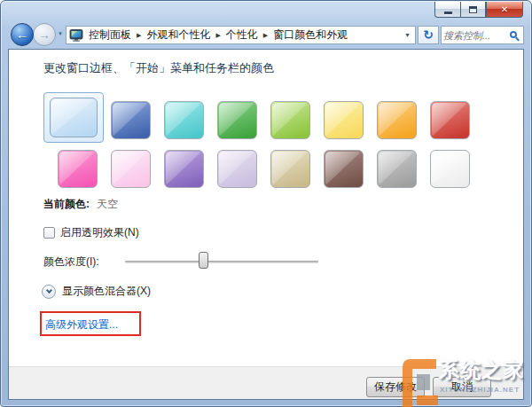 The width and height of the screenshot is (532, 407). Describe the element at coordinates (106, 291) in the screenshot. I see `color-mixer-label: 显示颜色混合器(X)` at that location.